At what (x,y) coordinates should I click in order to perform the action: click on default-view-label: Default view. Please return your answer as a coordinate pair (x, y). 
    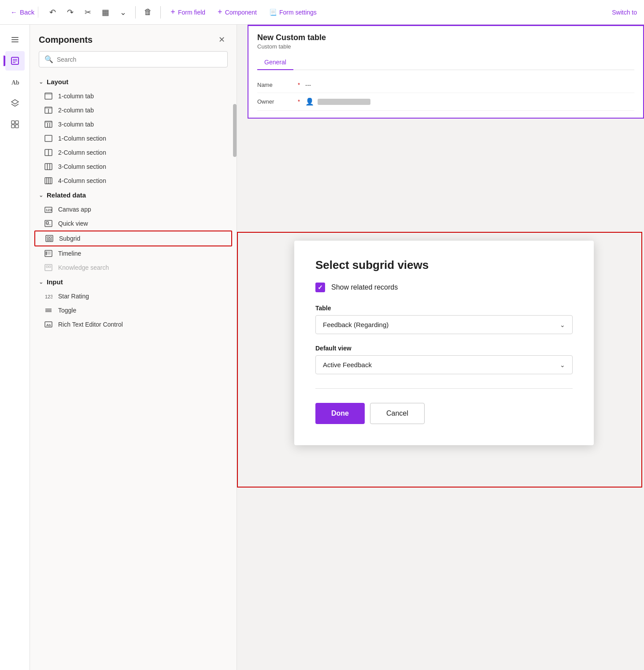
    Looking at the image, I should click on (444, 348).